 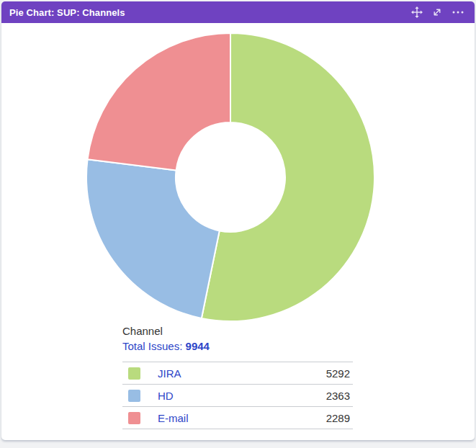 What do you see at coordinates (173, 418) in the screenshot?
I see `legend-label-link: E-mail` at bounding box center [173, 418].